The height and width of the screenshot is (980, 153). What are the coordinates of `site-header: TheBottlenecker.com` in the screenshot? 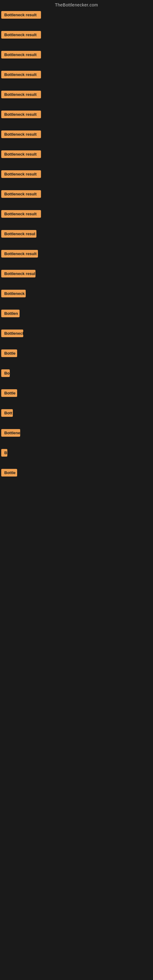 It's located at (76, 5).